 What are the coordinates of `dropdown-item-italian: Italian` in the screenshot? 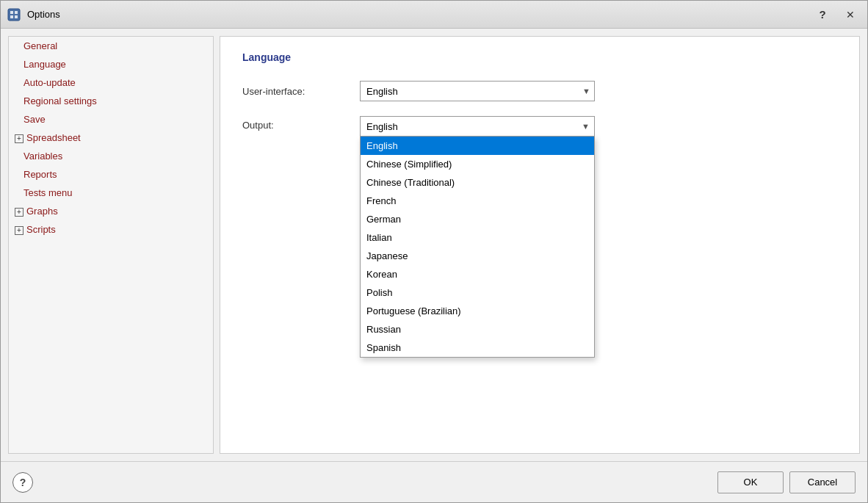 It's located at (477, 238).